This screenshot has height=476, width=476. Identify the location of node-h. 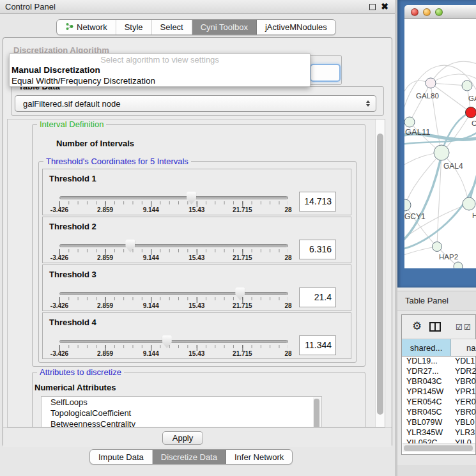
(469, 204).